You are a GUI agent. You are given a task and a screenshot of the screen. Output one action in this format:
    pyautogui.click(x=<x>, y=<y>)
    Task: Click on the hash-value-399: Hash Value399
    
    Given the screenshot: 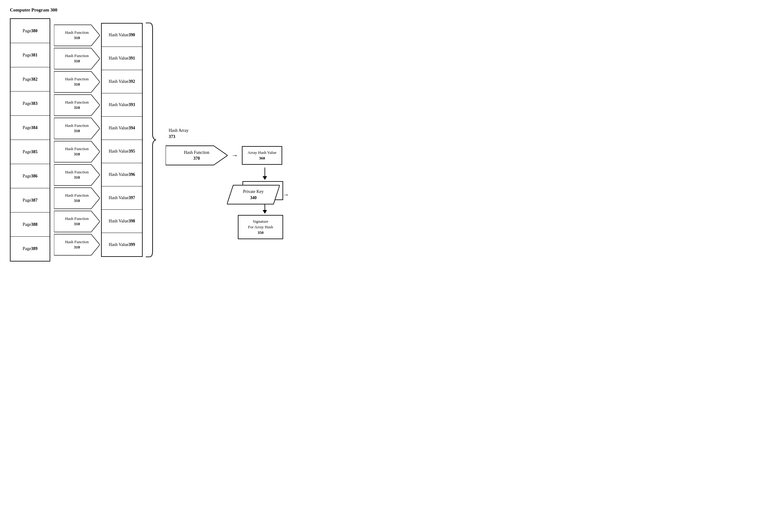 What is the action you would take?
    pyautogui.click(x=122, y=245)
    